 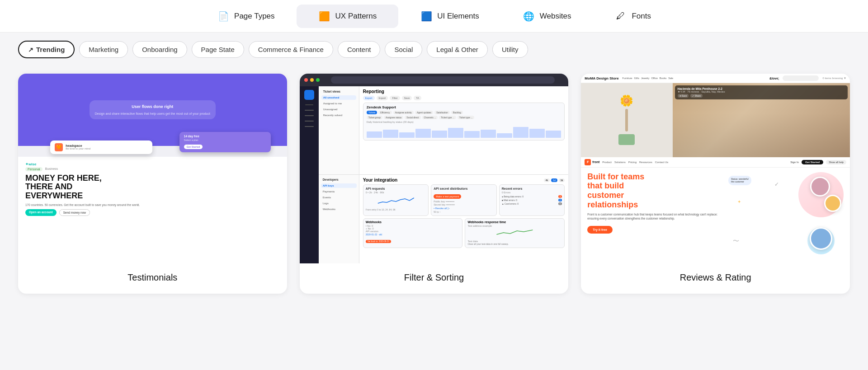 What do you see at coordinates (246, 16) in the screenshot?
I see `tab-page-types: 📄 Page Types` at bounding box center [246, 16].